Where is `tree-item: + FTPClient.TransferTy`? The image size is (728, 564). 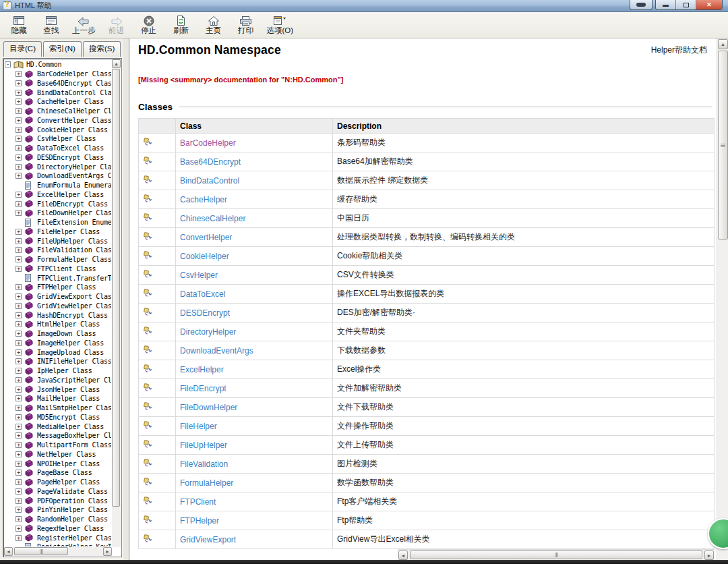 tree-item: + FTPClient.TransferTy is located at coordinates (58, 278).